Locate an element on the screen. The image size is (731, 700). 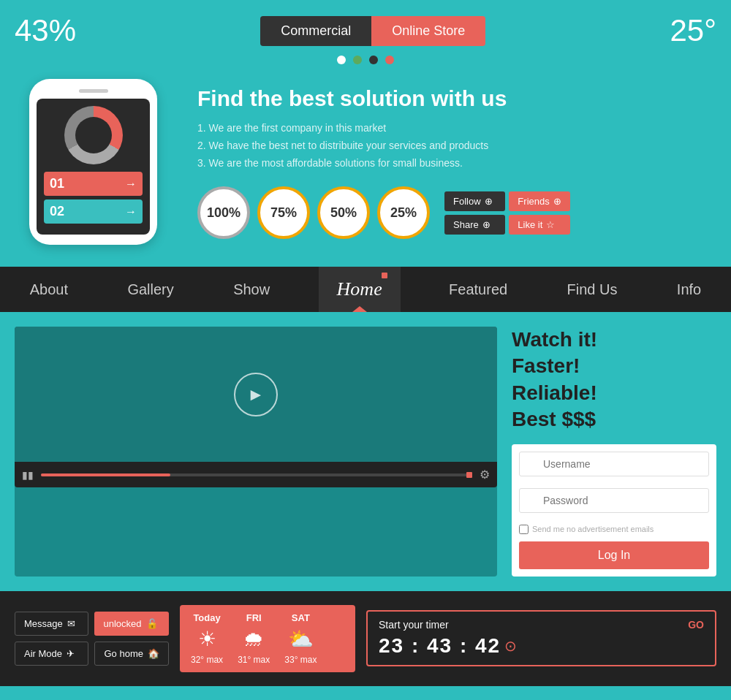
nav-show: Show is located at coordinates (251, 289).